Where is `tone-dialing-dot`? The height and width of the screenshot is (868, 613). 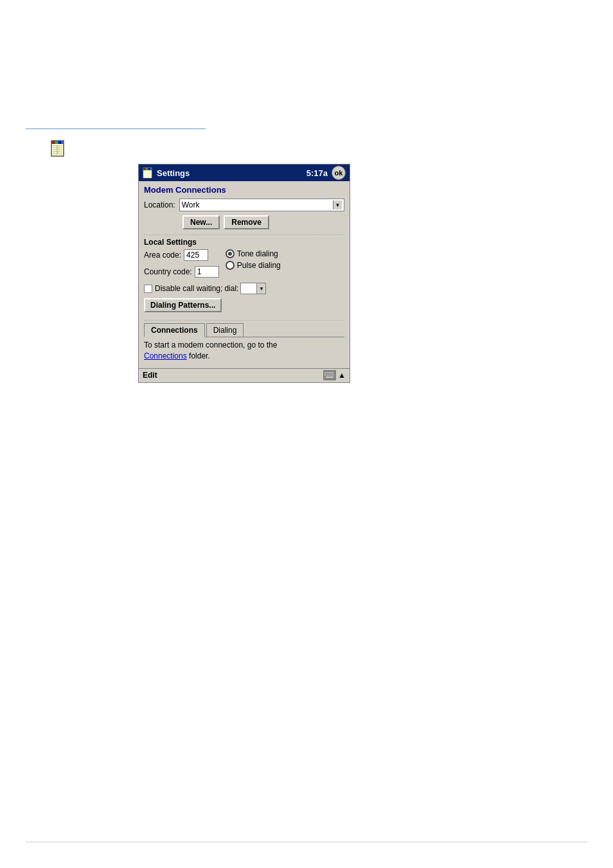 tone-dialing-dot is located at coordinates (230, 254).